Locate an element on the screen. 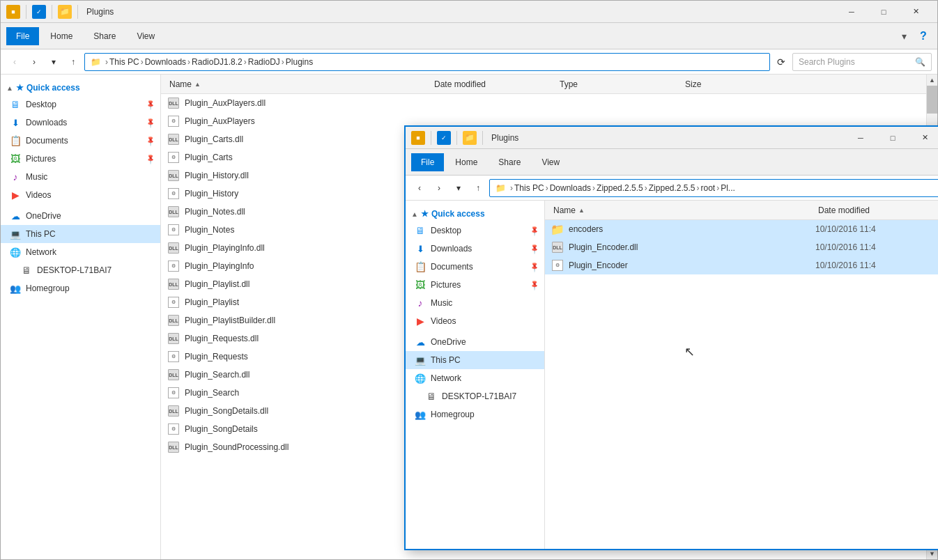  window2-title: Plugins is located at coordinates (668, 138).